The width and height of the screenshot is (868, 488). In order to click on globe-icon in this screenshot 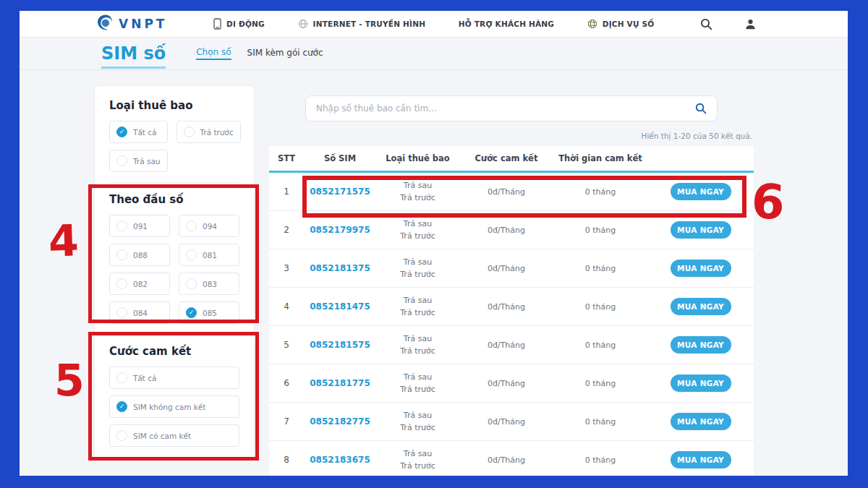, I will do `click(303, 24)`.